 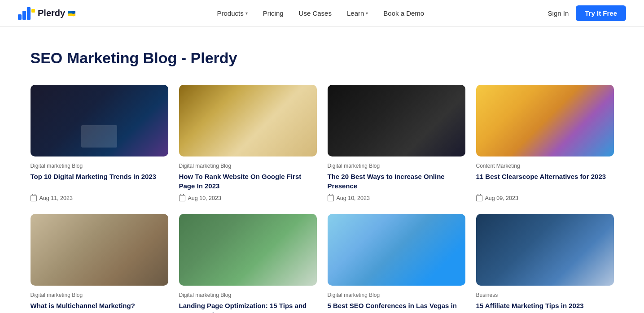 What do you see at coordinates (248, 143) in the screenshot?
I see `blog-card: Digital marketing Blog How To Rank Websi…` at bounding box center [248, 143].